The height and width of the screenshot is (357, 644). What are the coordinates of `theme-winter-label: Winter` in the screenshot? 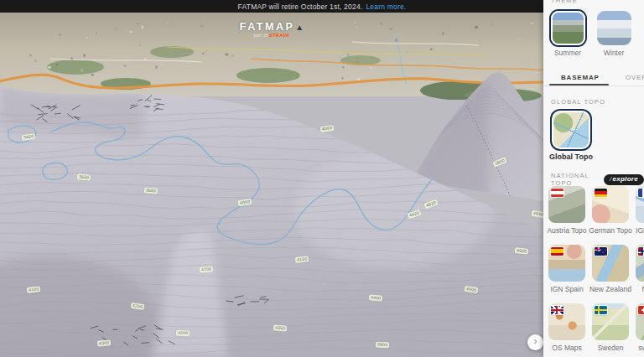 It's located at (614, 53).